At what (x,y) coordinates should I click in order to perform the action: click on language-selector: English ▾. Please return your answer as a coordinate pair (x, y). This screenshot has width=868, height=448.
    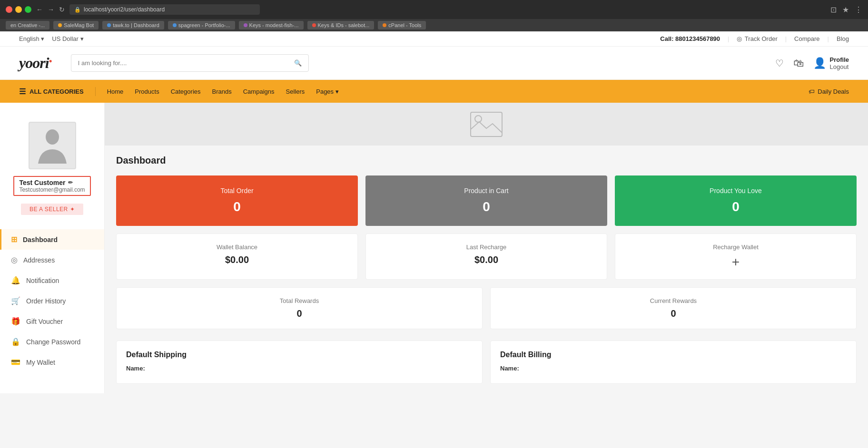
    Looking at the image, I should click on (31, 39).